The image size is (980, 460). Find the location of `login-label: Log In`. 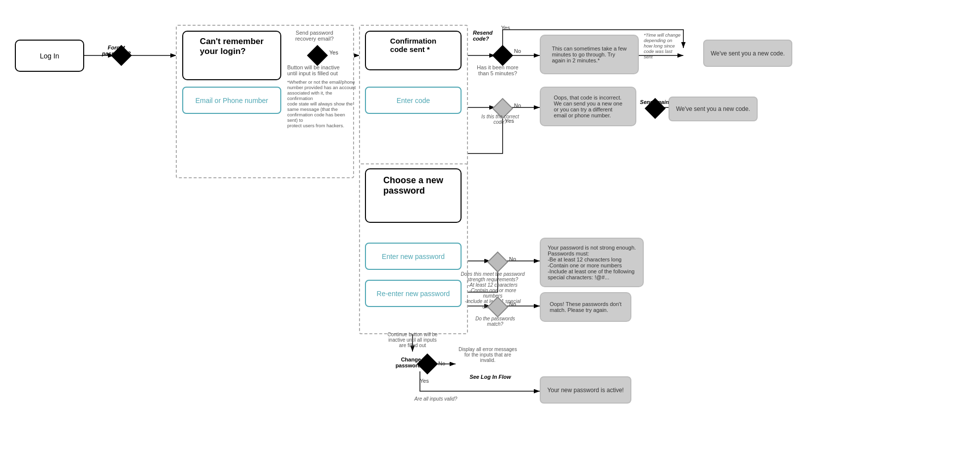

login-label: Log In is located at coordinates (50, 56).